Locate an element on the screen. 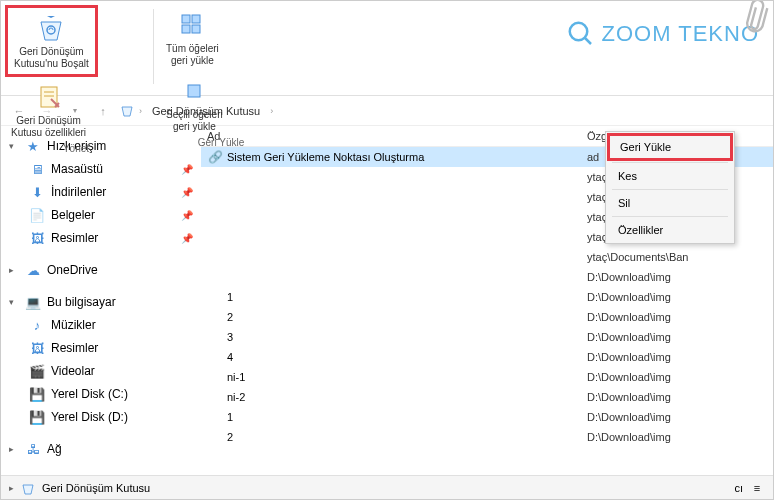  file-row: 3D:\Download\img is located at coordinates (487, 337).